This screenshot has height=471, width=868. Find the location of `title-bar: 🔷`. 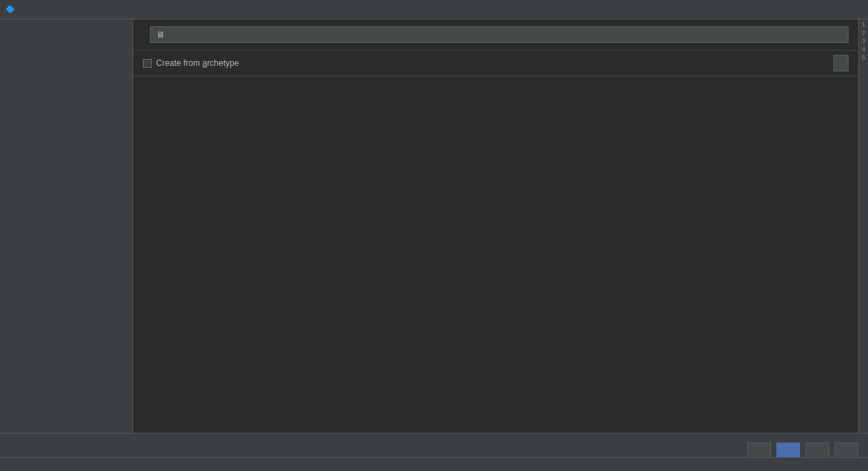

title-bar: 🔷 is located at coordinates (434, 10).